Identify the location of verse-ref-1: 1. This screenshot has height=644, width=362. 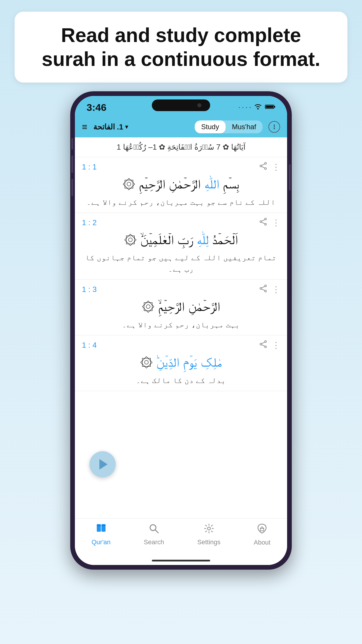
(89, 167).